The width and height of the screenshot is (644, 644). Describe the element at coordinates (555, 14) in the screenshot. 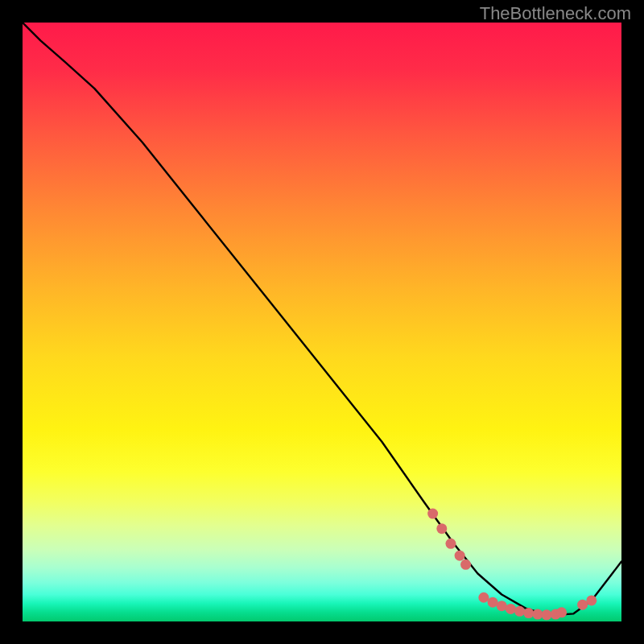

I see `attribution-text: TheBottleneck.com` at that location.